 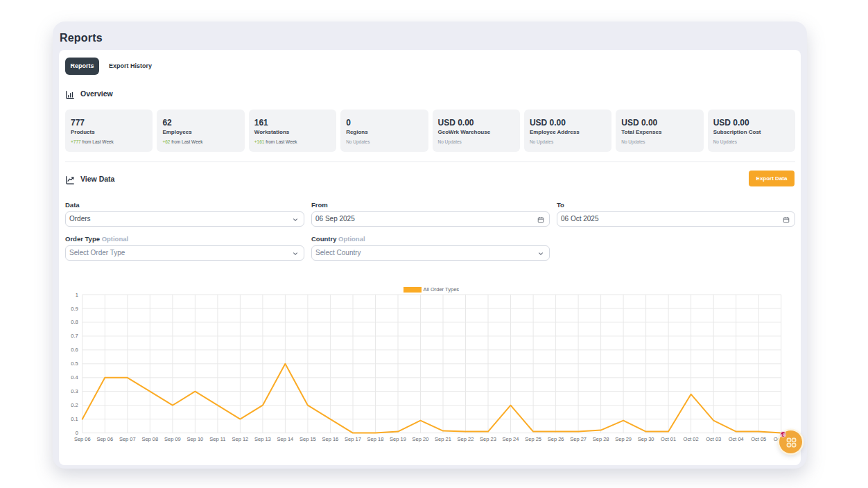 What do you see at coordinates (713, 439) in the screenshot?
I see `svg-text: Oct 03` at bounding box center [713, 439].